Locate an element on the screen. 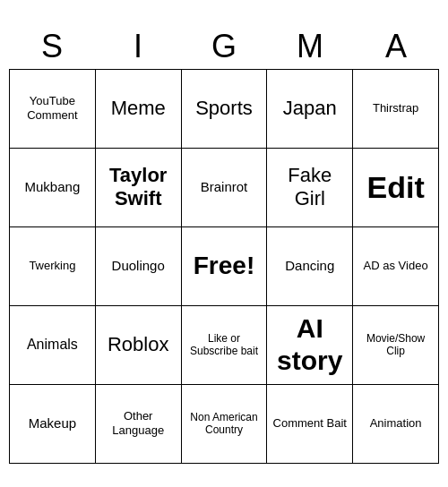 The width and height of the screenshot is (448, 487). cell-dancing: Dancing is located at coordinates (310, 267).